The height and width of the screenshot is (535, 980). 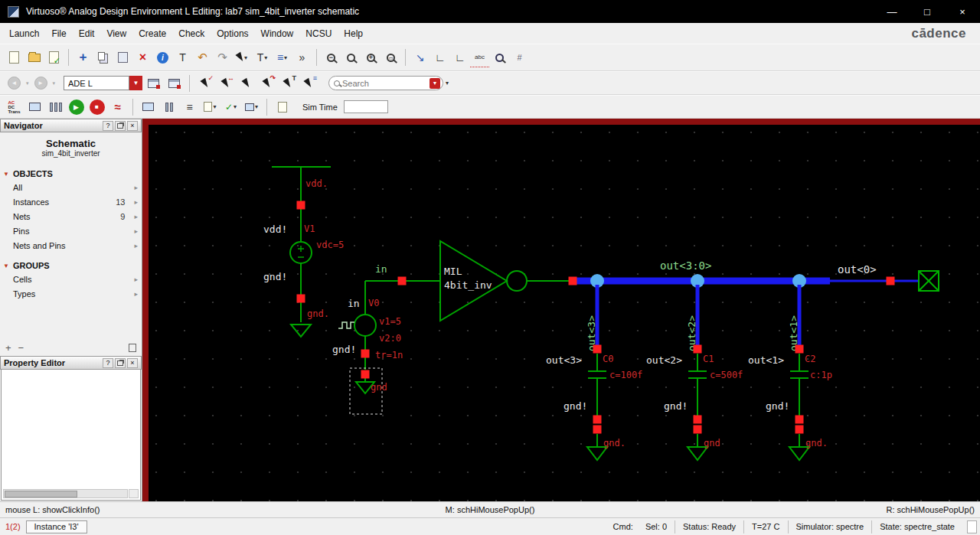 What do you see at coordinates (210, 107) in the screenshot?
I see `edit-setup-menu-icon: ▾` at bounding box center [210, 107].